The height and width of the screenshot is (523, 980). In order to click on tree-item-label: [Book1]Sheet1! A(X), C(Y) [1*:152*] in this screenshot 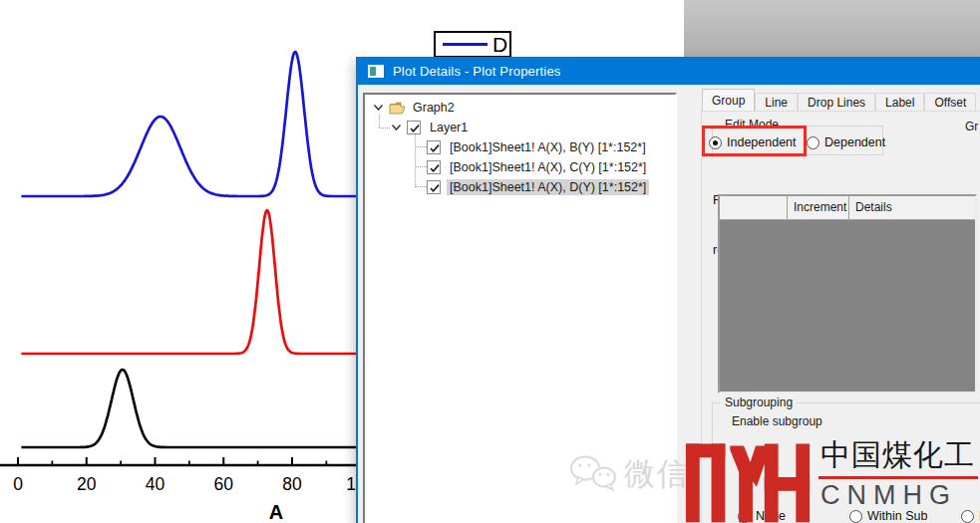, I will do `click(548, 167)`.